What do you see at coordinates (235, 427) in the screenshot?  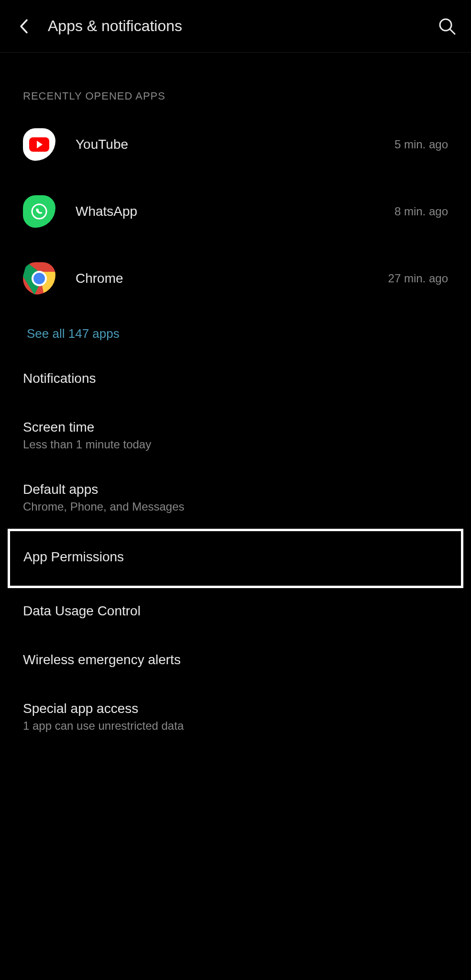 I see `setting-title: Screen time` at bounding box center [235, 427].